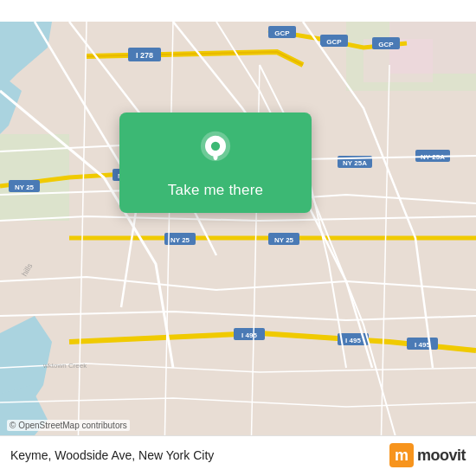 The width and height of the screenshot is (476, 476). Describe the element at coordinates (113, 455) in the screenshot. I see `location-name: Keyme, Woodside Ave, New York City` at that location.